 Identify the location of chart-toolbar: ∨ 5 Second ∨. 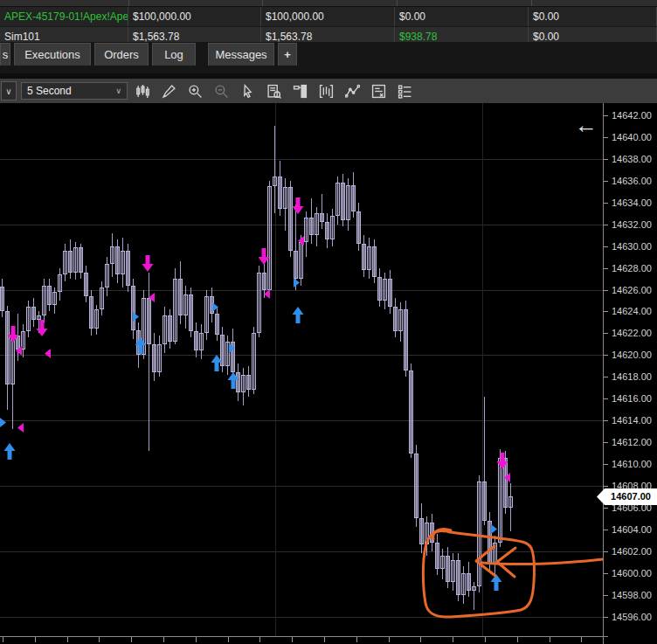
(328, 91).